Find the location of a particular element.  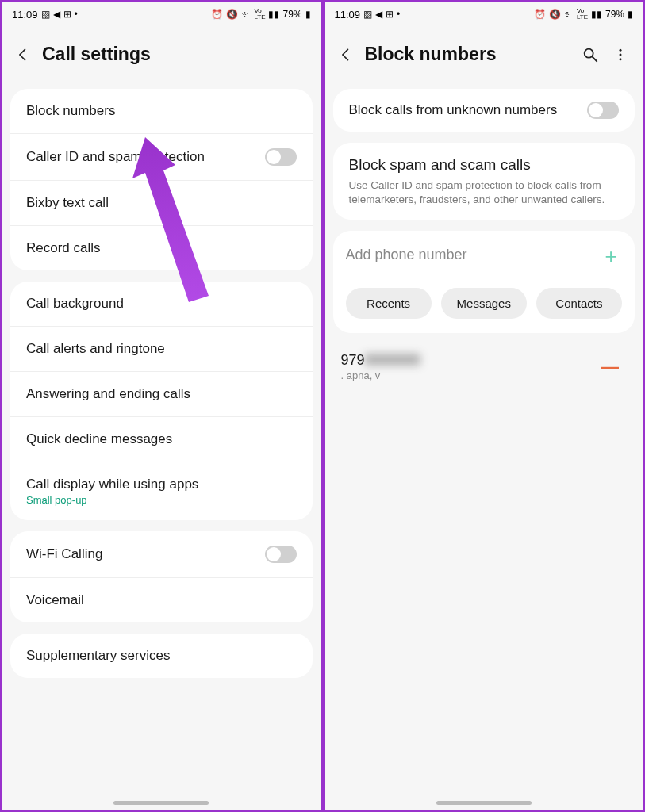

spam-desc: Use Caller ID and spam protection to blo… is located at coordinates (484, 193).